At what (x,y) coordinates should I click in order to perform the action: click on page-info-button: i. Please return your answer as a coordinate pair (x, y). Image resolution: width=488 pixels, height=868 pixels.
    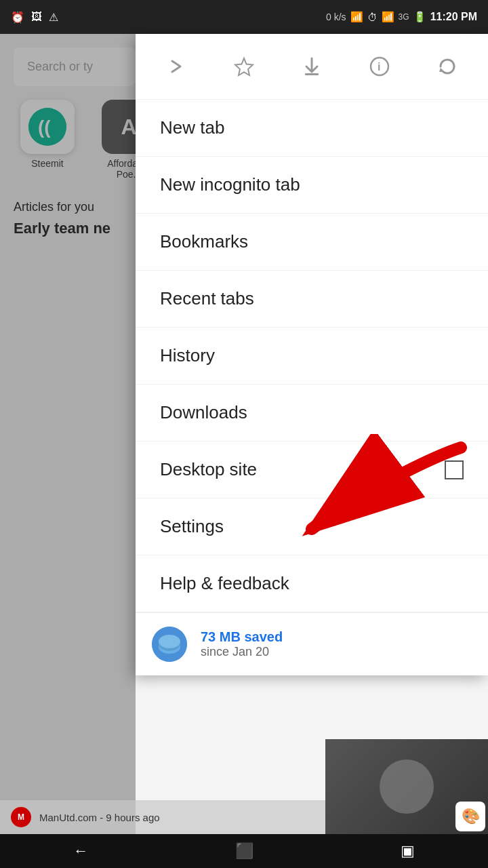
    Looking at the image, I should click on (380, 66).